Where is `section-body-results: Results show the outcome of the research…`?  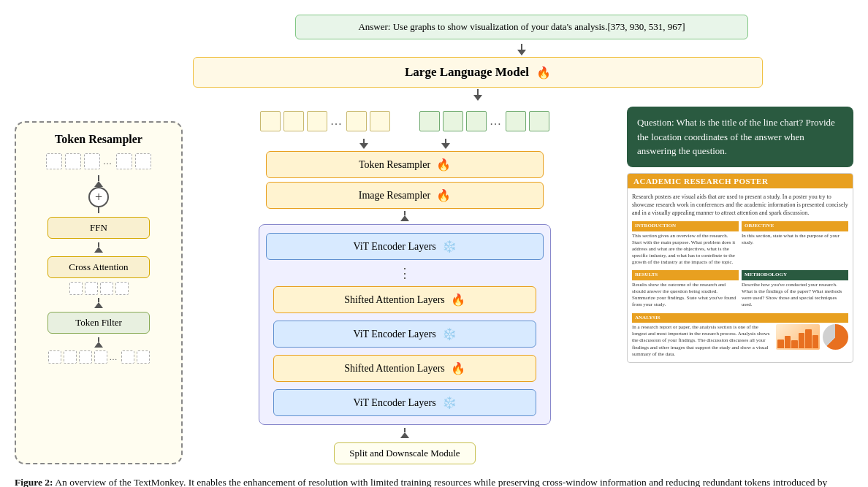
section-body-results: Results show the outcome of the research… is located at coordinates (685, 295).